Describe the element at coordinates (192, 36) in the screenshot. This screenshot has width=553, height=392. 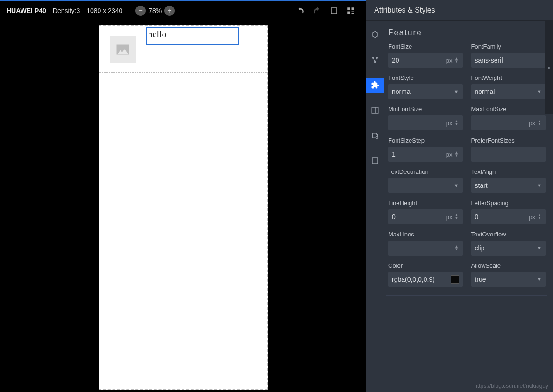
I see `selected-text-element: hello` at that location.